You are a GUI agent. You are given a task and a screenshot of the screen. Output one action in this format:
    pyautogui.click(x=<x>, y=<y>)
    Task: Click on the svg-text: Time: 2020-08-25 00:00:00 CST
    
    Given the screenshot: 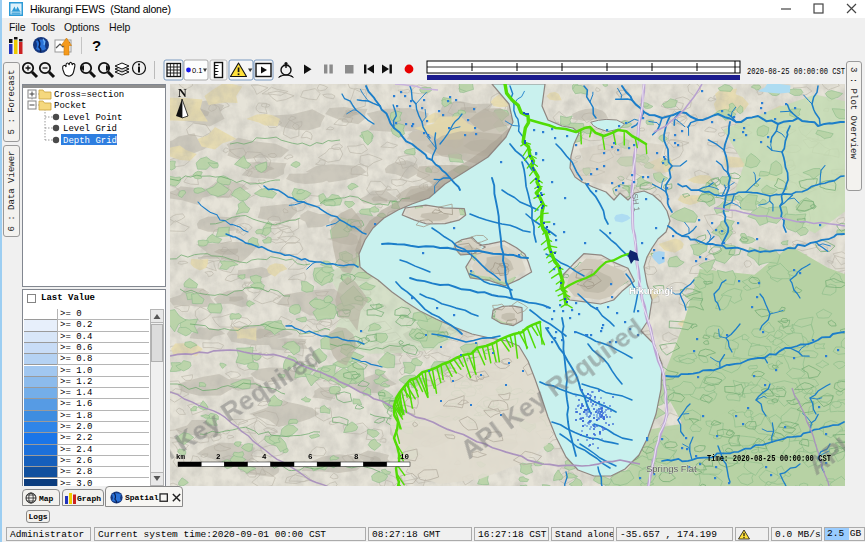 What is the action you would take?
    pyautogui.click(x=770, y=459)
    